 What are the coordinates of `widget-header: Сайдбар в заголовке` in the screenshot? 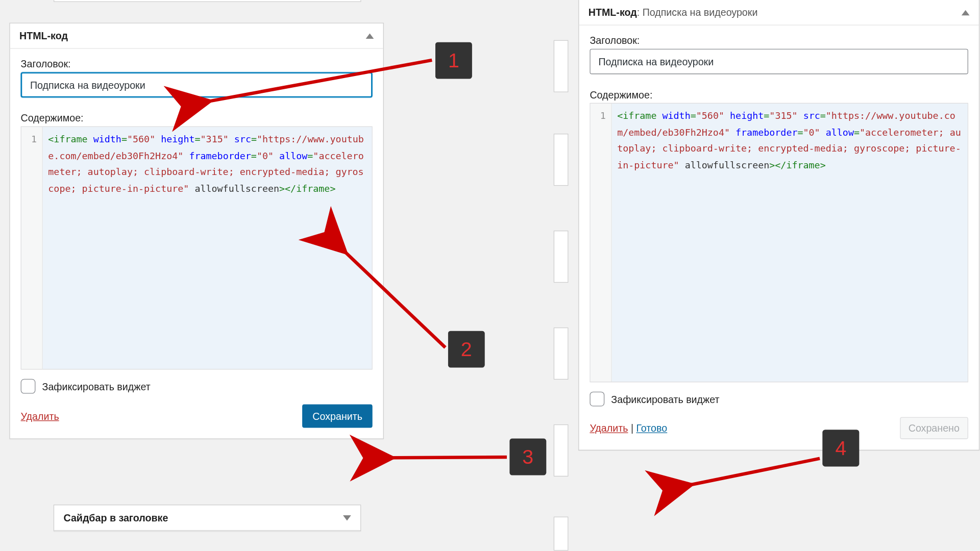 It's located at (207, 518).